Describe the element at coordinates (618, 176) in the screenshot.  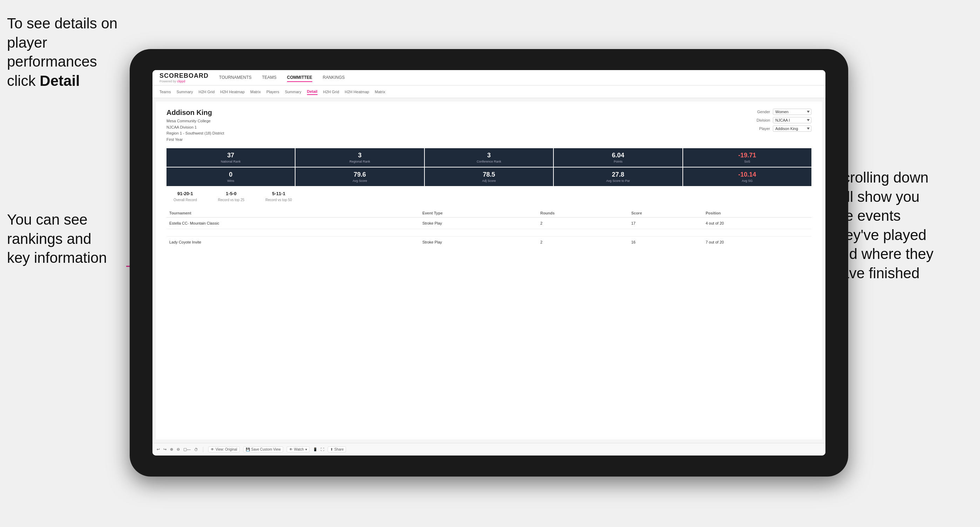
I see `stat-cell: 27.8Avg Score to Par` at that location.